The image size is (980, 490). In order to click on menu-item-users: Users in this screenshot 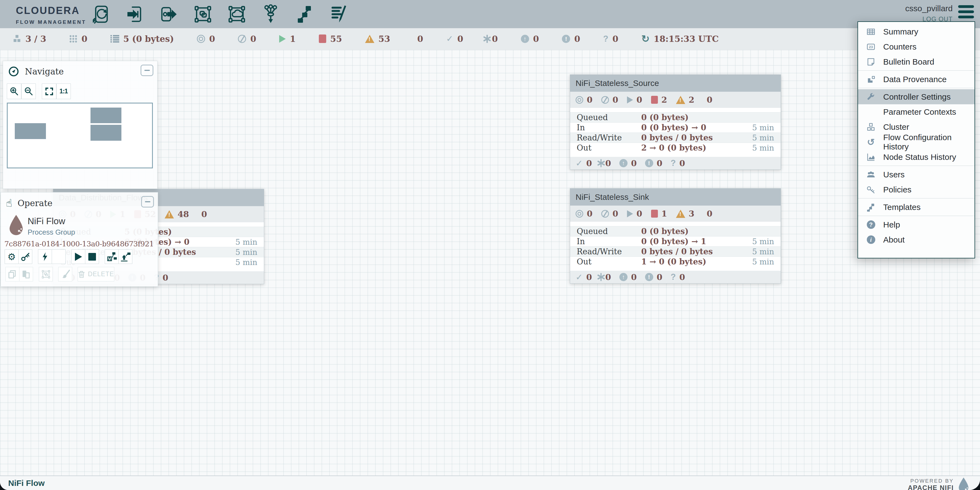, I will do `click(916, 174)`.